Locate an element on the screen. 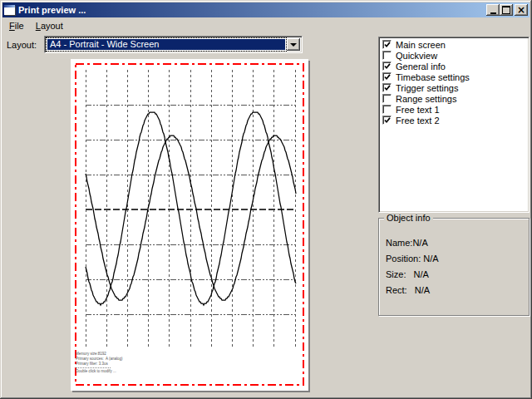 Image resolution: width=532 pixels, height=399 pixels. object-info-line: Position: N/A is located at coordinates (412, 259).